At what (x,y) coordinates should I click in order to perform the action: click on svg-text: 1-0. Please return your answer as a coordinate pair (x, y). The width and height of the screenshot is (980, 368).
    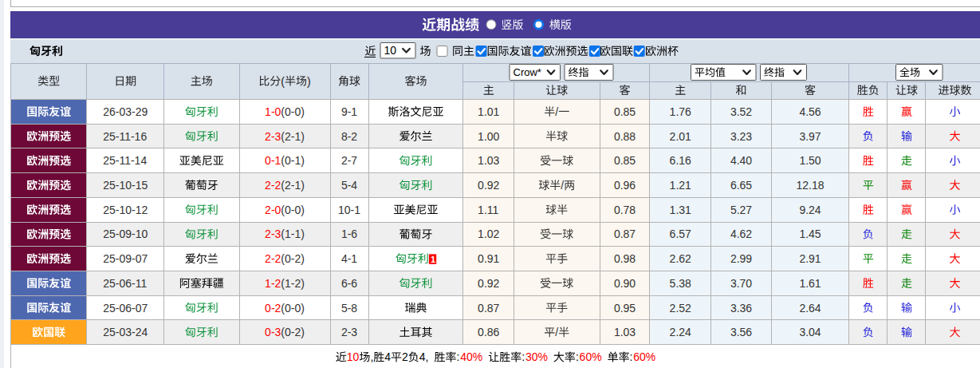
    Looking at the image, I should click on (273, 112).